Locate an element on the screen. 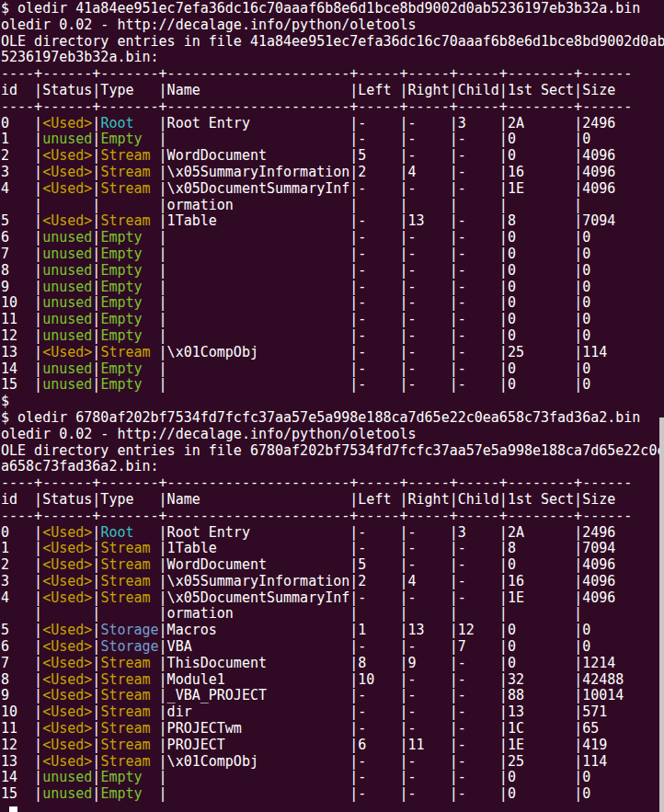 The width and height of the screenshot is (664, 812). row-id-cell: 1 | is located at coordinates (22, 139).